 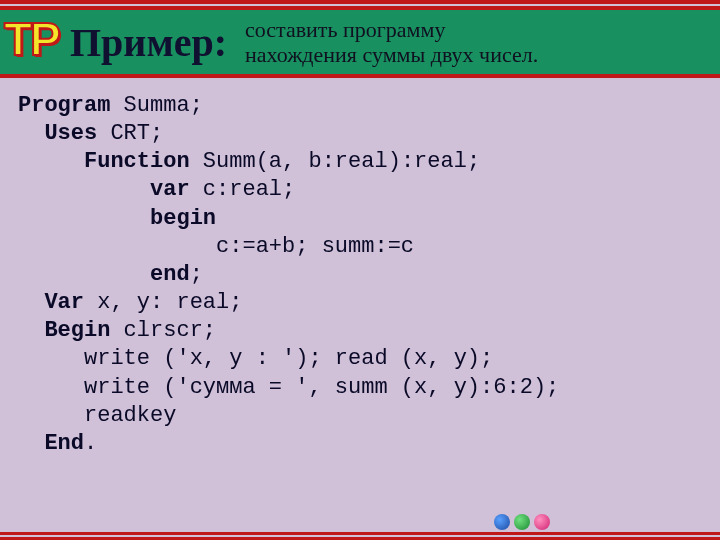 I want to click on code-text: x, y: real;, so click(x=163, y=302).